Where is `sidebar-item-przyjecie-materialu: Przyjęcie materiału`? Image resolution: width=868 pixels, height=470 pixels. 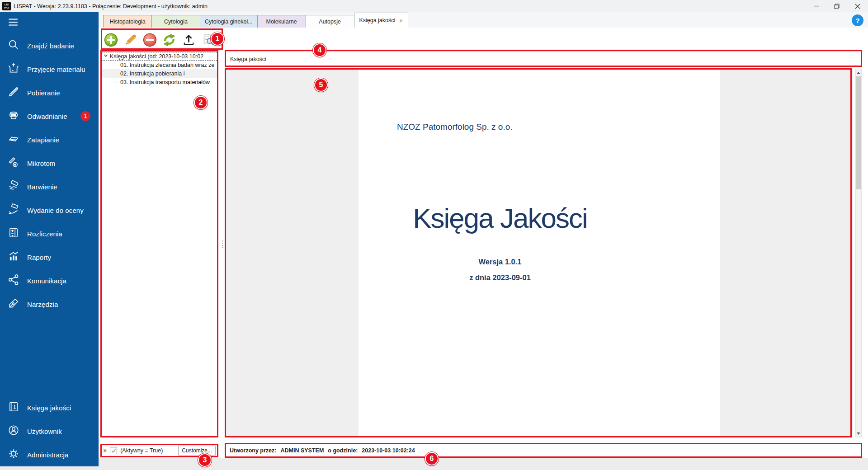
sidebar-item-przyjecie-materialu: Przyjęcie materiału is located at coordinates (49, 69).